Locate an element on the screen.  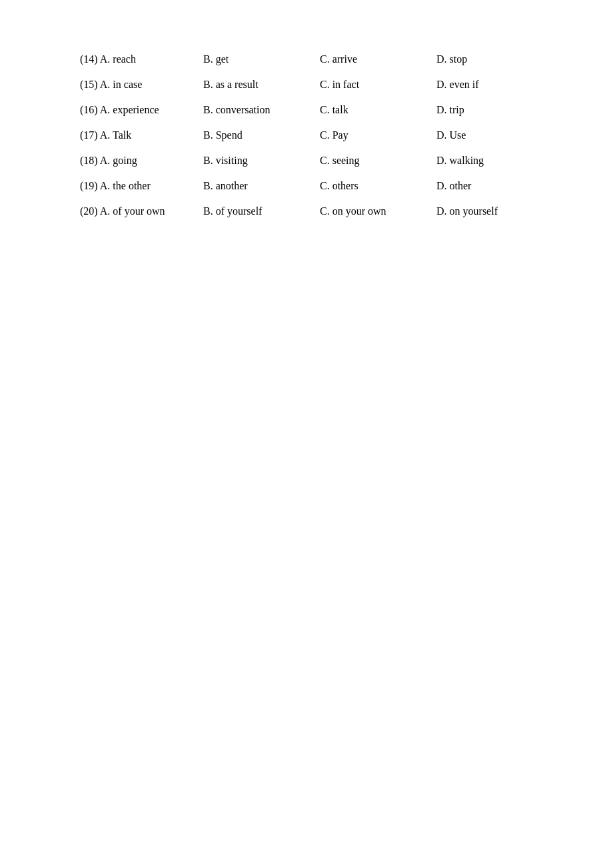
option-b-text-q17: B. Spend is located at coordinates (223, 135).